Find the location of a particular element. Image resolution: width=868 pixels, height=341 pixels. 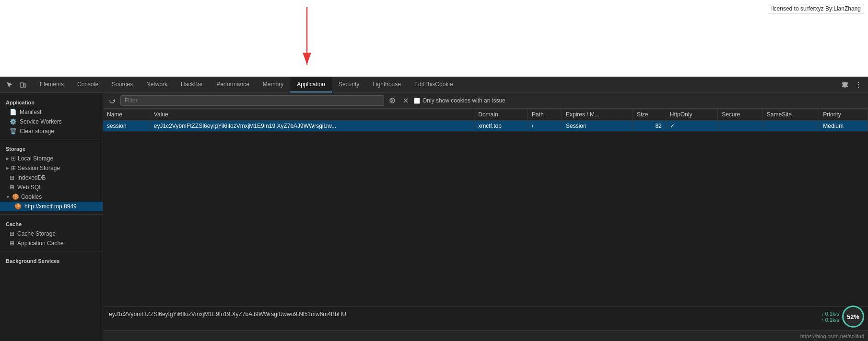

sidebar-item-cookie-url: 🍪 http://xmctf.top:8949 is located at coordinates (51, 206).